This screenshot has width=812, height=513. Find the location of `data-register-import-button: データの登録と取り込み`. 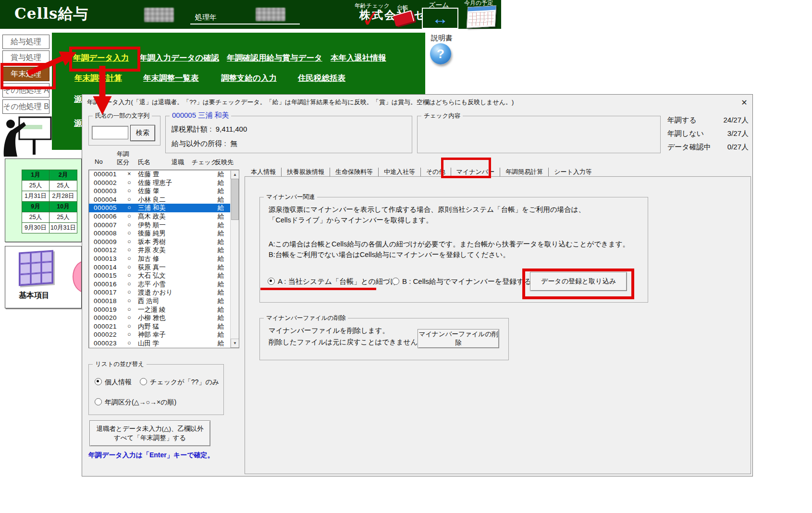

data-register-import-button: データの登録と取り込み is located at coordinates (578, 281).